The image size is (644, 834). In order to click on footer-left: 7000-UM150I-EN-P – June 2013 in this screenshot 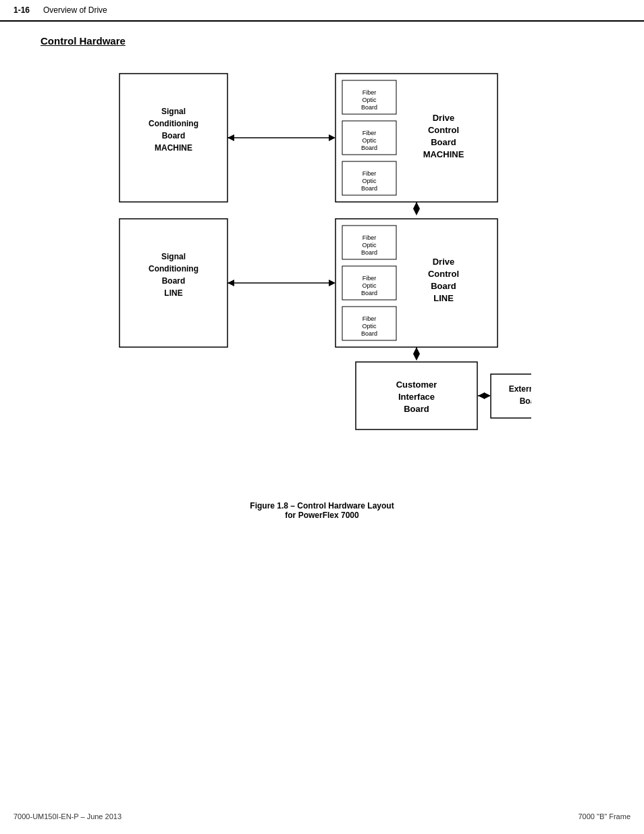, I will do `click(68, 816)`.